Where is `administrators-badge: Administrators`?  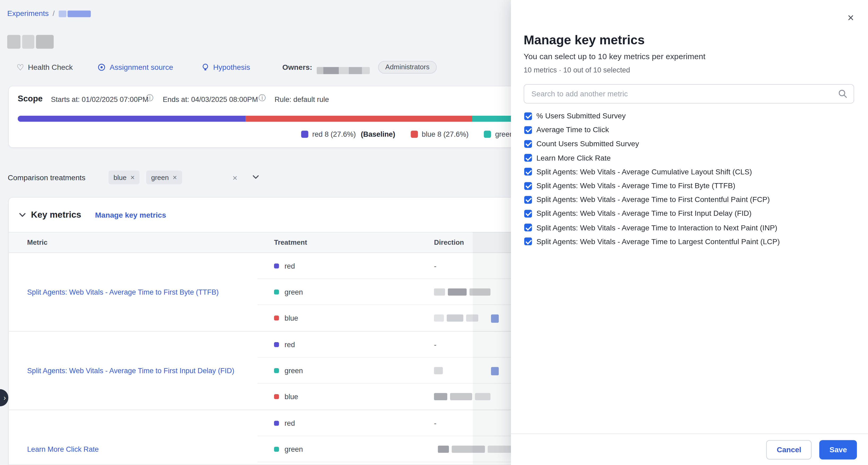
administrators-badge: Administrators is located at coordinates (407, 67).